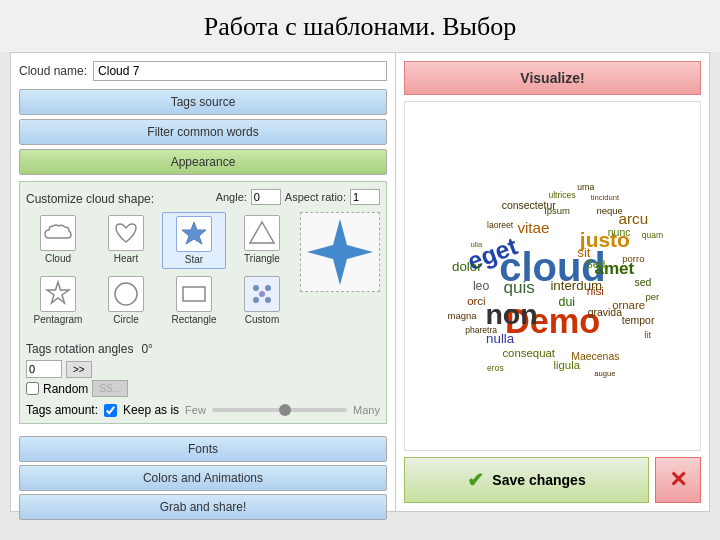  What do you see at coordinates (476, 244) in the screenshot?
I see `svg-text: ulla` at bounding box center [476, 244].